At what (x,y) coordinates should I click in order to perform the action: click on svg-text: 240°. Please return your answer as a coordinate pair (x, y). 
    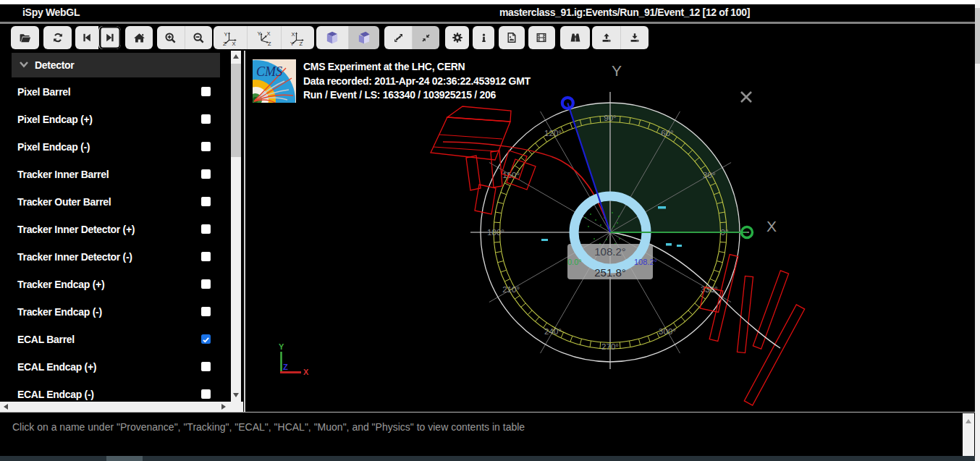
    Looking at the image, I should click on (553, 331).